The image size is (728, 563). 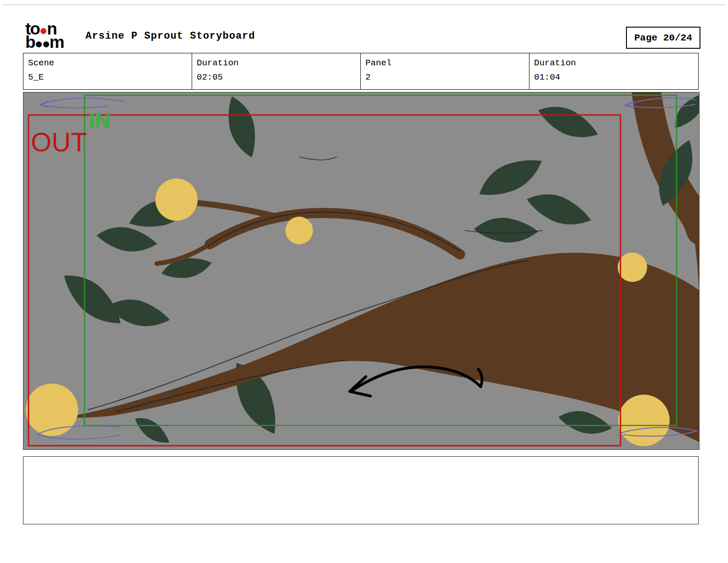 I want to click on logo-red-dot, so click(x=43, y=31).